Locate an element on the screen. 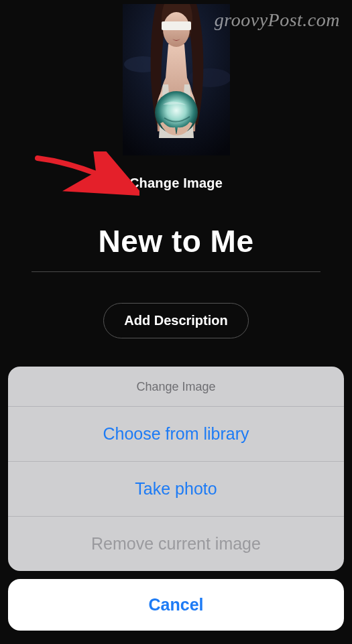 This screenshot has height=644, width=352. playlist-cover-image is located at coordinates (176, 80).